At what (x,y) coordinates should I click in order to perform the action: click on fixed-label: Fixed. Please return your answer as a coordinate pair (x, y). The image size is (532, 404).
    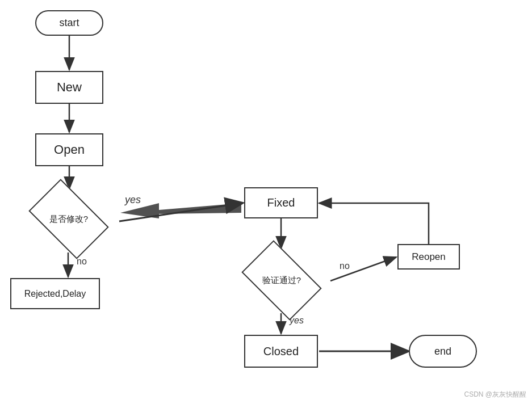
    Looking at the image, I should click on (282, 203).